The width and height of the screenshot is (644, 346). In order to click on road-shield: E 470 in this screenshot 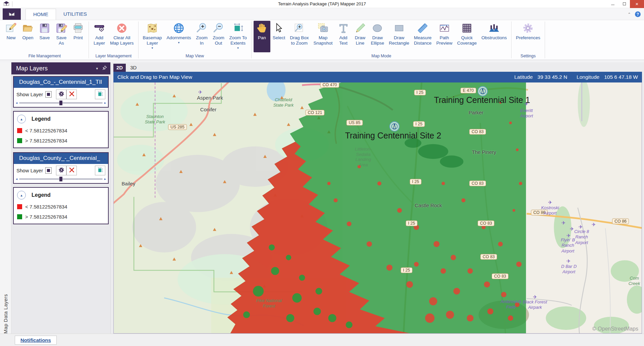, I will do `click(468, 91)`.